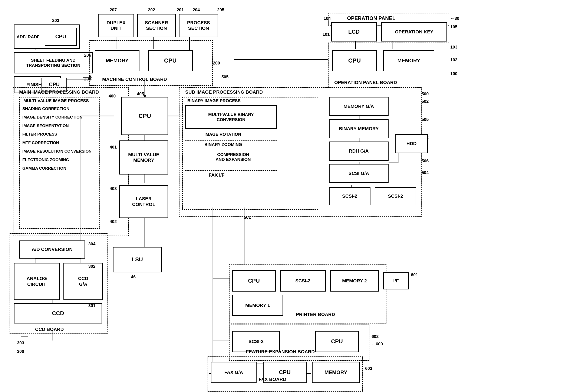 The width and height of the screenshot is (587, 392). What do you see at coordinates (280, 352) in the screenshot?
I see `feature-board-label: FEATURE EXPANSION BOARD` at bounding box center [280, 352].